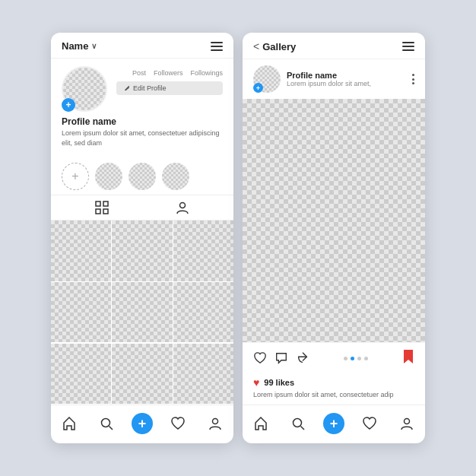 This screenshot has width=476, height=476. What do you see at coordinates (334, 357) in the screenshot?
I see `post-actions-bar` at bounding box center [334, 357].